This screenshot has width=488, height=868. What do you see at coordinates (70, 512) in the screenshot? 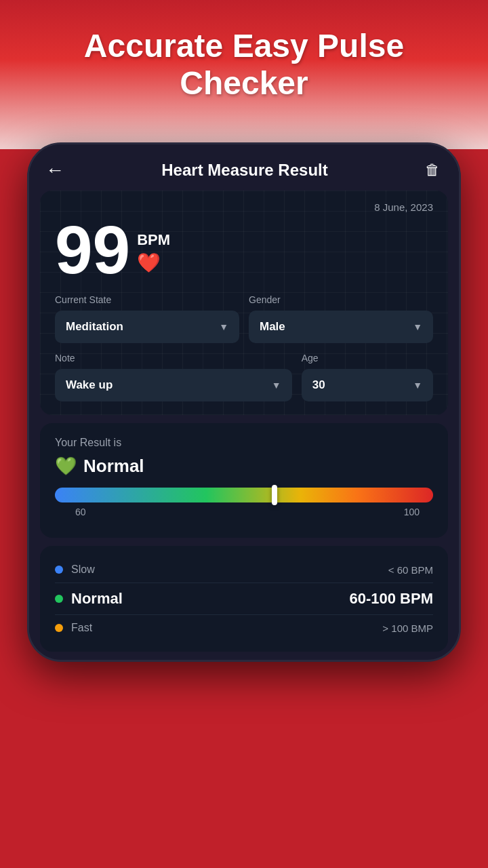
I see `slider-label-60: 60` at bounding box center [70, 512].